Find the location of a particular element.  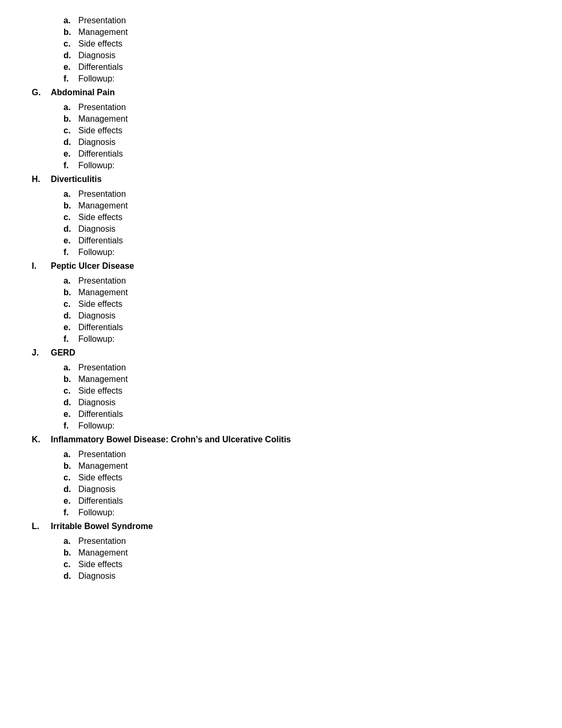

sub-list-section-l: a.Presentationb.Managementc.Side effects… is located at coordinates (297, 559).